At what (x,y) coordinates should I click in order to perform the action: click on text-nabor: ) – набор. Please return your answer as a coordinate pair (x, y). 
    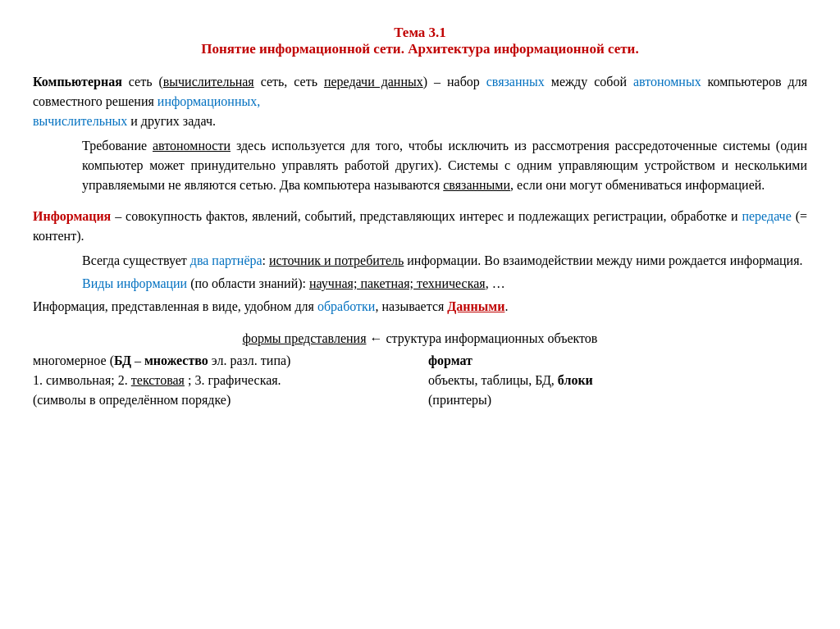
    Looking at the image, I should click on (454, 82).